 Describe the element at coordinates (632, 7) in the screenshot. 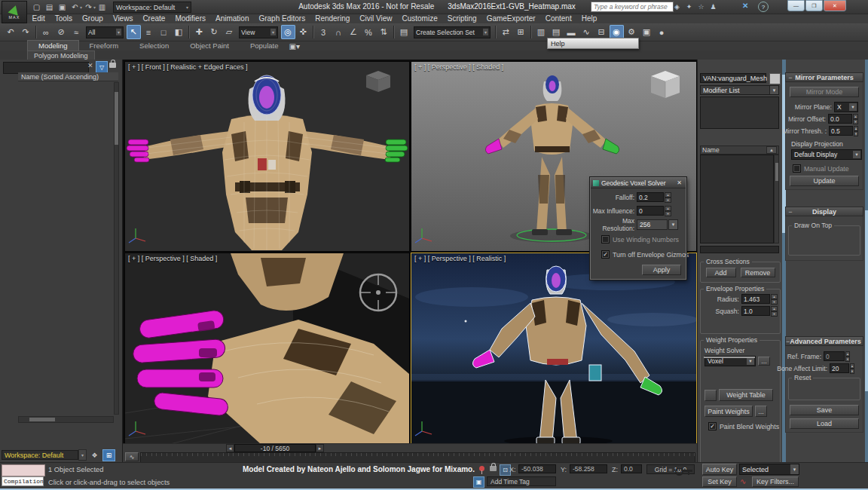

I see `search-input` at that location.